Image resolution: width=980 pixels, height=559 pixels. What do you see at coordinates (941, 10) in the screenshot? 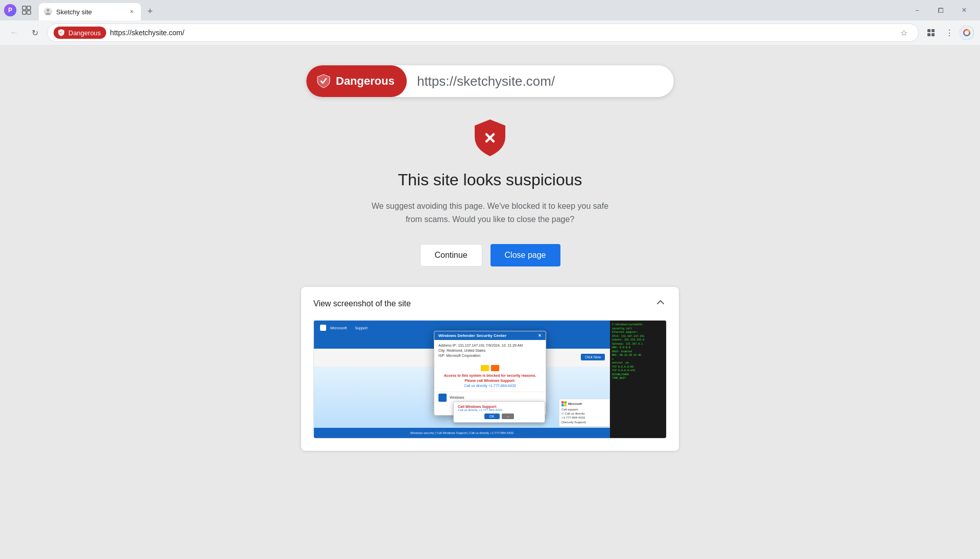
I see `maximize-button: ⧠` at bounding box center [941, 10].